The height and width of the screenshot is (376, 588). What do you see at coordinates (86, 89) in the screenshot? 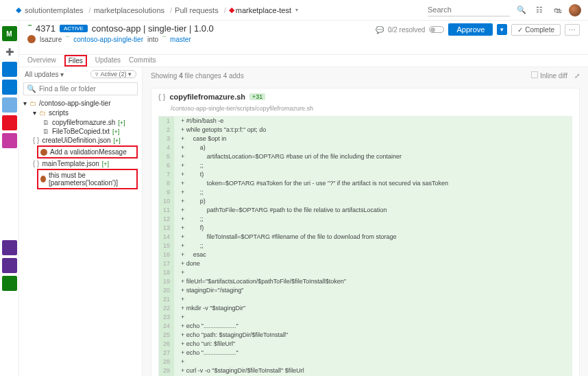
I see `find-file-input` at bounding box center [86, 89].